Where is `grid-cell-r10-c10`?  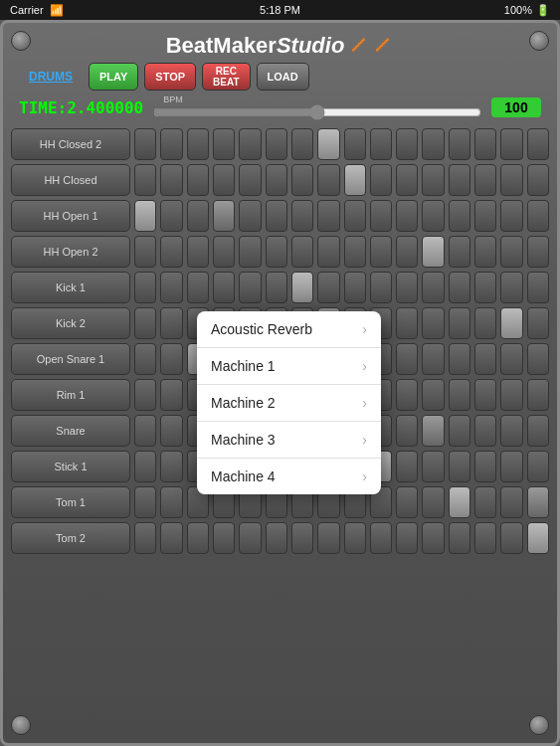 grid-cell-r10-c10 is located at coordinates (407, 502).